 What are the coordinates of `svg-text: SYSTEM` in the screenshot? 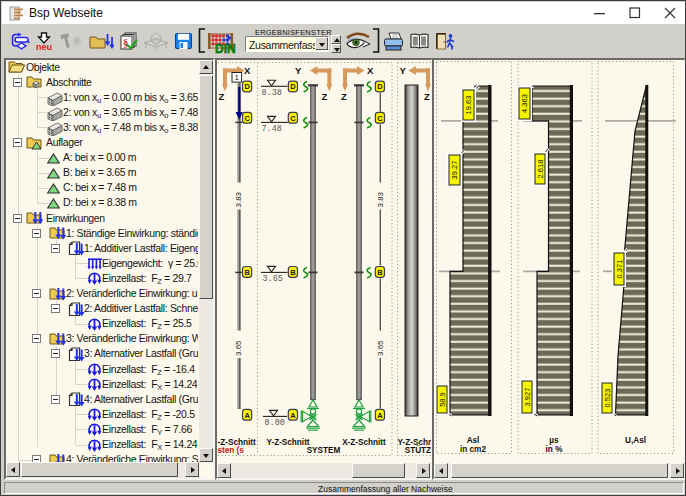 It's located at (324, 450).